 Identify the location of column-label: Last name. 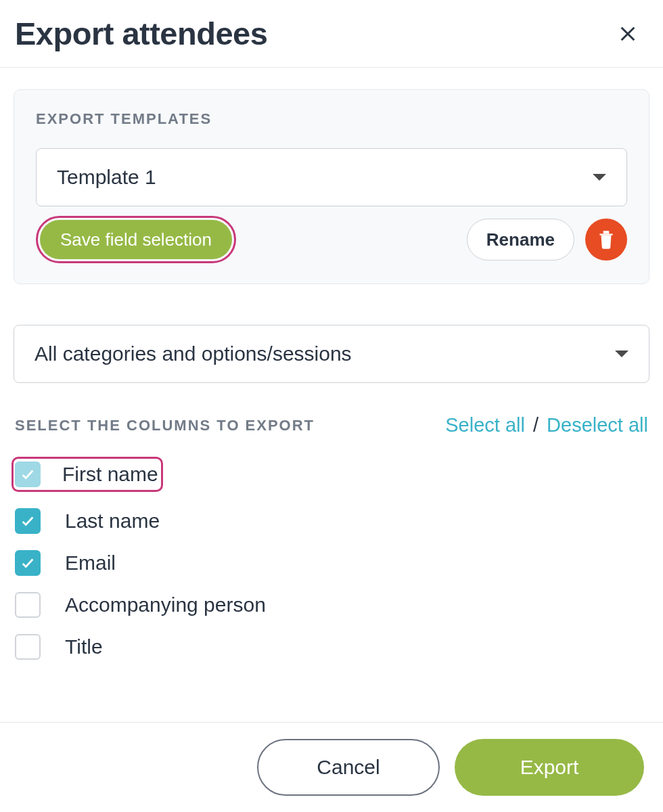
(112, 521).